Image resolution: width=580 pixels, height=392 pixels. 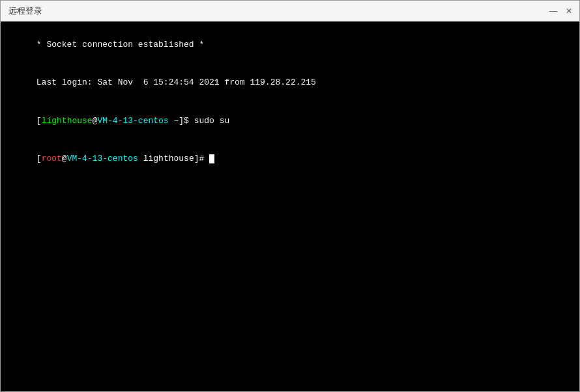 I want to click on bracket-open-2: [, so click(x=39, y=159).